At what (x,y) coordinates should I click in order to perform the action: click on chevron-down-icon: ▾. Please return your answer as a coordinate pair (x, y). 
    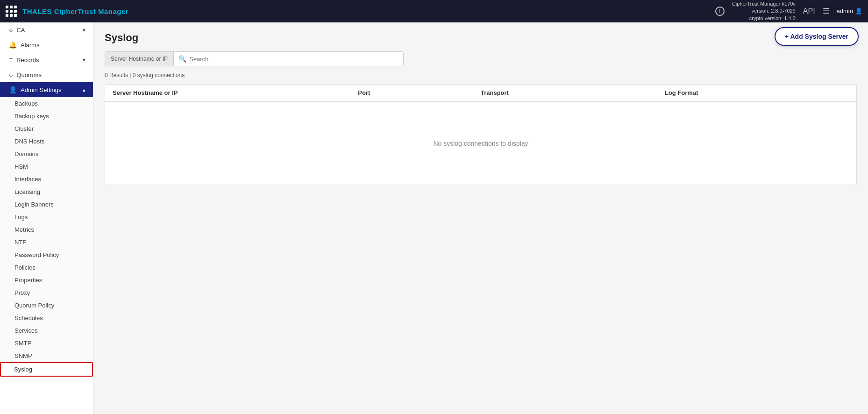
    Looking at the image, I should click on (84, 30).